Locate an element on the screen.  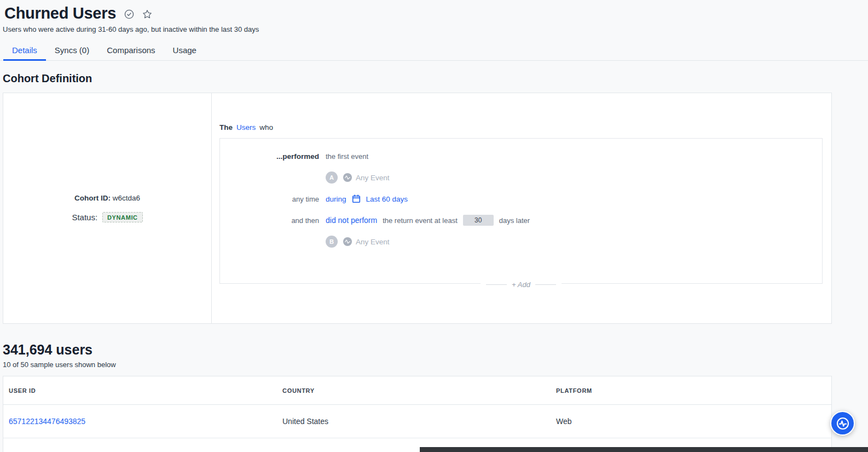
days-input is located at coordinates (478, 220).